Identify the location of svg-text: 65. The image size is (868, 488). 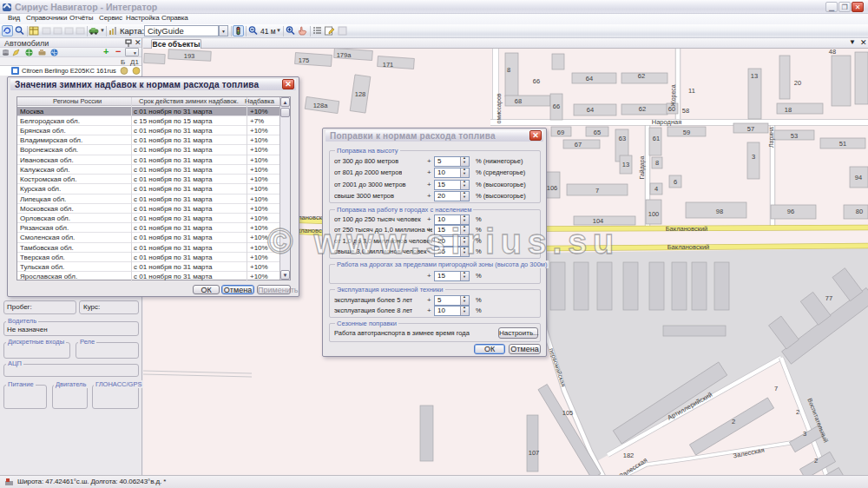
(597, 132).